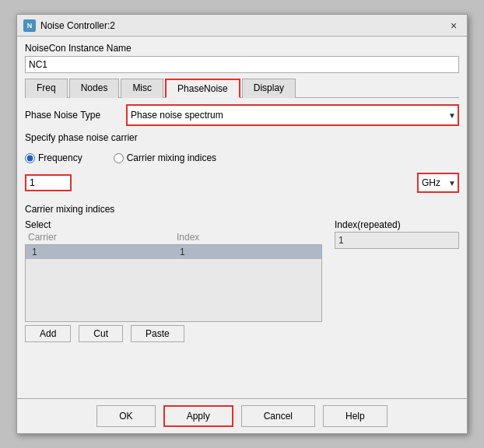 The height and width of the screenshot is (448, 484). What do you see at coordinates (78, 26) in the screenshot?
I see `dialog-title: Noise Controller:2` at bounding box center [78, 26].